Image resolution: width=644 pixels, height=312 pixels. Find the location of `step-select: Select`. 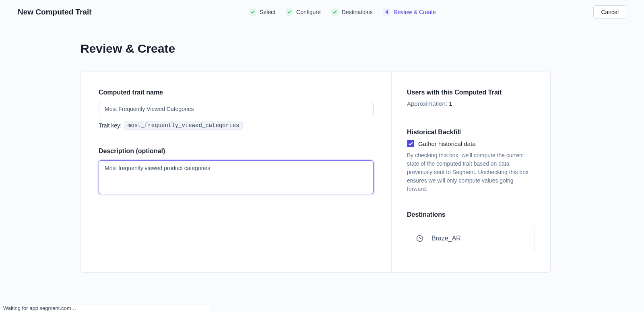

step-select: Select is located at coordinates (262, 12).